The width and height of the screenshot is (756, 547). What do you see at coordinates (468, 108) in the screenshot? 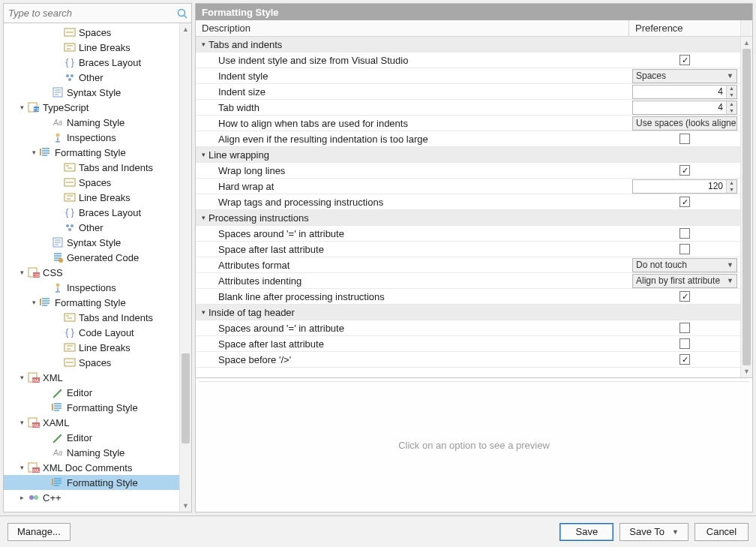
I see `setting-row: Tab width4▲▼` at bounding box center [468, 108].